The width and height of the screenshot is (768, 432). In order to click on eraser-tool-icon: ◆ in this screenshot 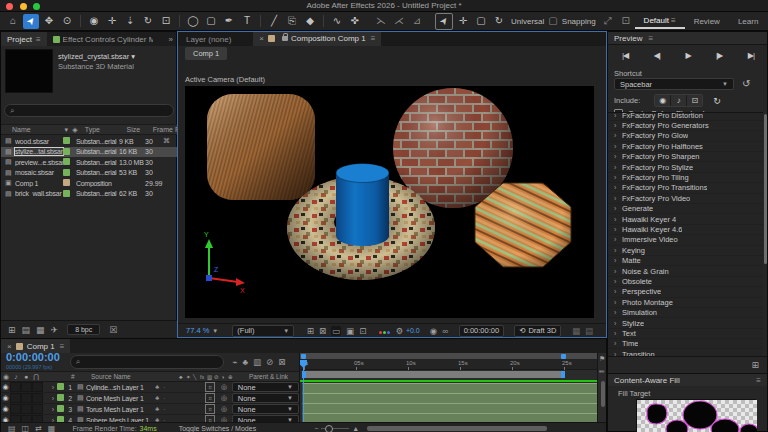, I will do `click(310, 22)`.